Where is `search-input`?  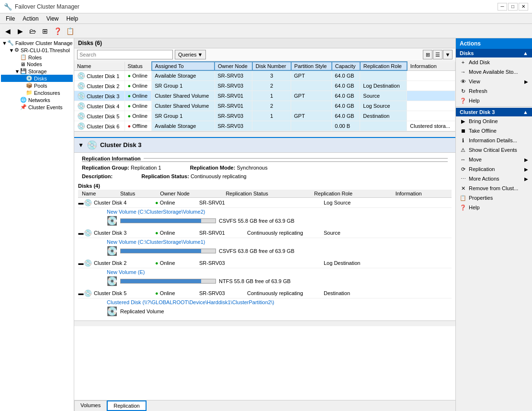
search-input is located at coordinates (125, 55).